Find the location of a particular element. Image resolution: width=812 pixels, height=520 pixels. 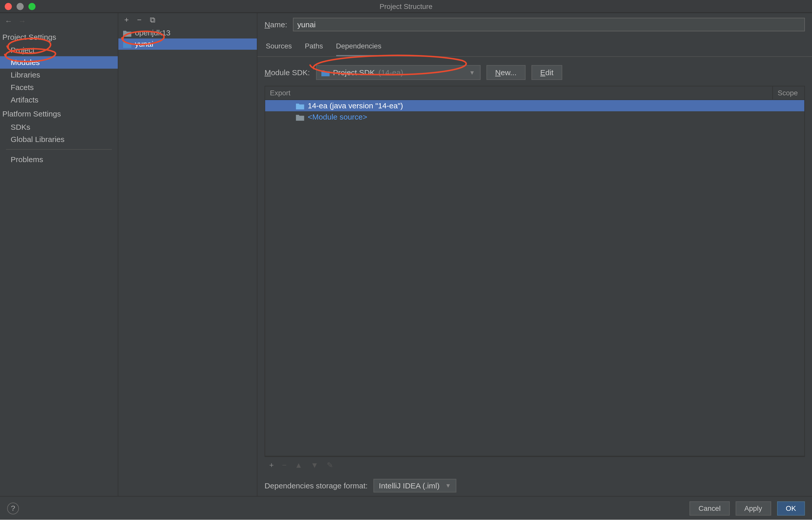

storage-format-label: Dependencies storage format: is located at coordinates (316, 486).